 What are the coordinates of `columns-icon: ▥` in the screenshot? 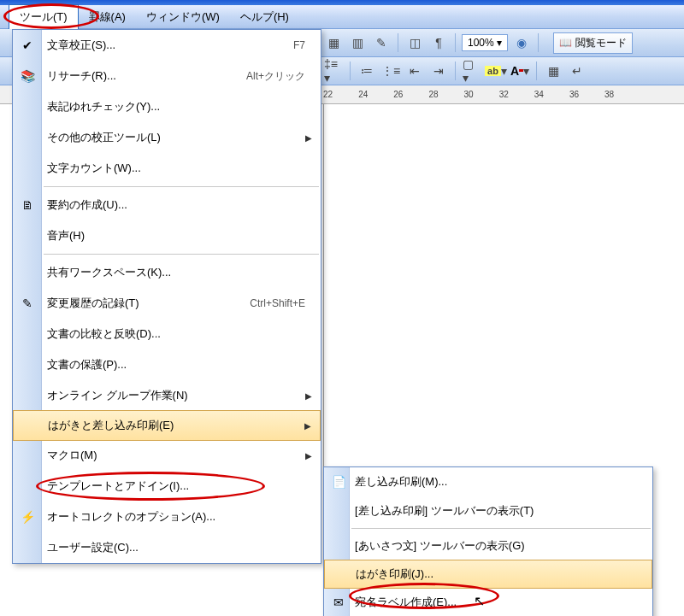 It's located at (357, 43).